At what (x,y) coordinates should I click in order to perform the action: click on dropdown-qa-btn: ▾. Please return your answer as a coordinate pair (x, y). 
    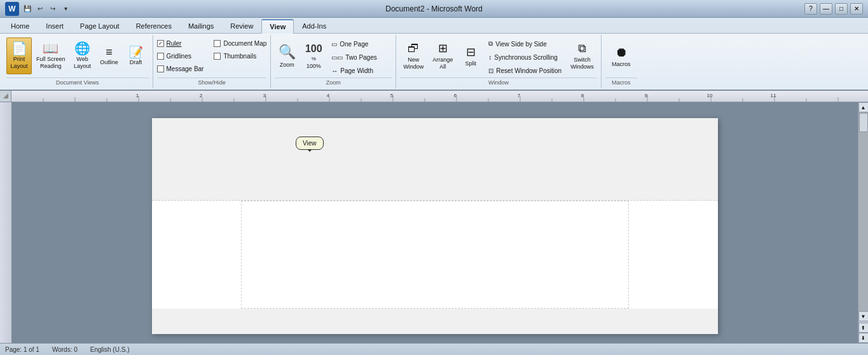
    Looking at the image, I should click on (65, 9).